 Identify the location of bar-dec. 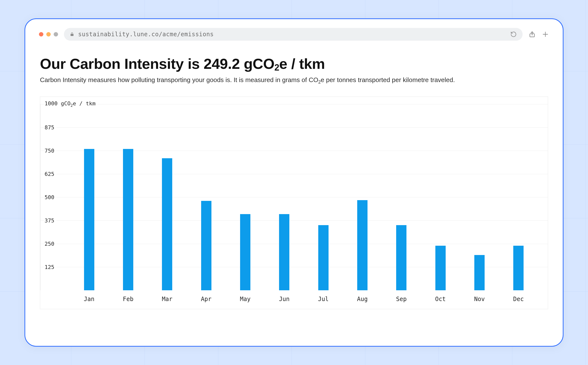
(518, 268).